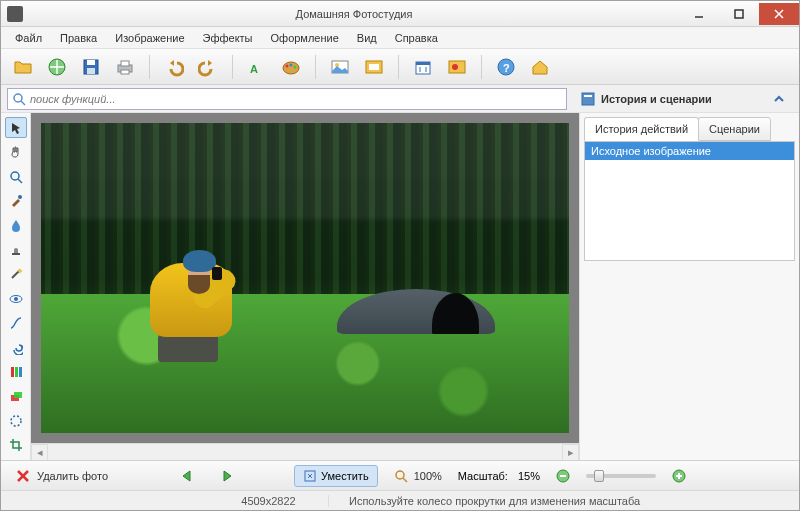  Describe the element at coordinates (291, 67) in the screenshot. I see `palette-button` at that location.